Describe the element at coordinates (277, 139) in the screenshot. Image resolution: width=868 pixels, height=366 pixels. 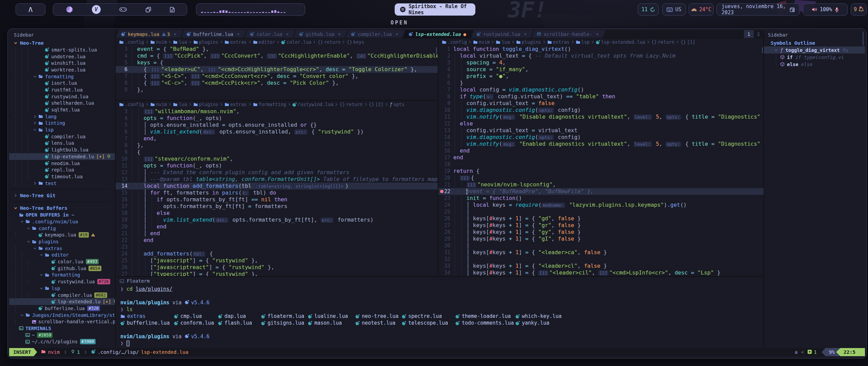
I see `code-line: 7│ │ end,` at that location.